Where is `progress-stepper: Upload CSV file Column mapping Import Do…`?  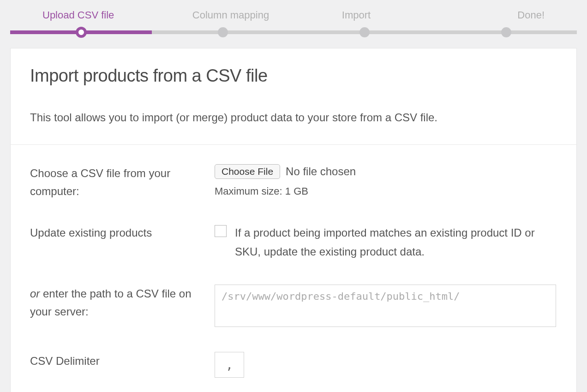 progress-stepper: Upload CSV file Column mapping Import Do… is located at coordinates (294, 24).